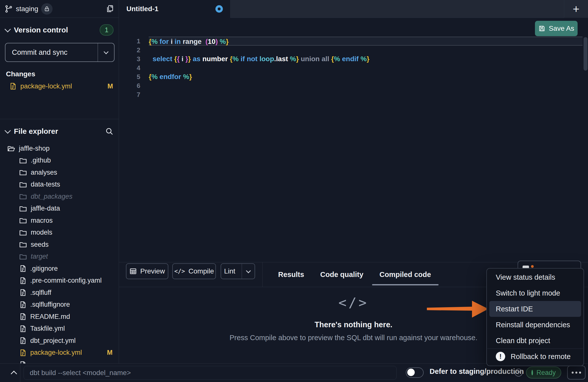 Image resolution: width=588 pixels, height=382 pixels. I want to click on save-as-button: Save As, so click(556, 28).